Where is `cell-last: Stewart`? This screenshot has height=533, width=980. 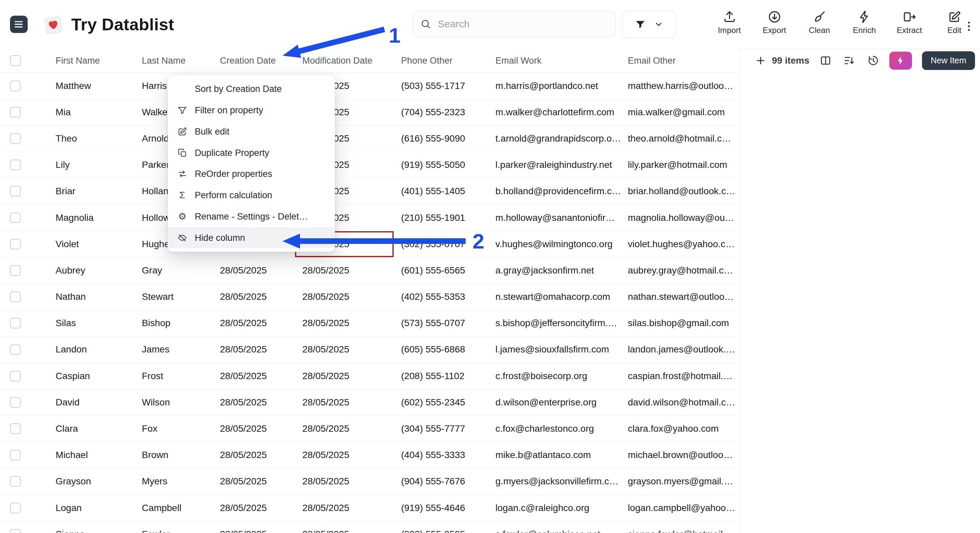
cell-last: Stewart is located at coordinates (173, 297).